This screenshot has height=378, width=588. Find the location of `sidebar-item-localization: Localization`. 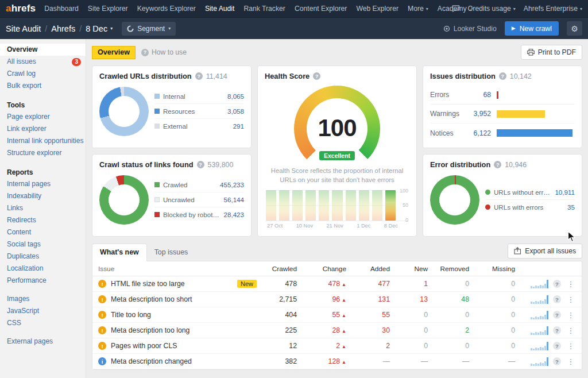

sidebar-item-localization: Localization is located at coordinates (42, 269).